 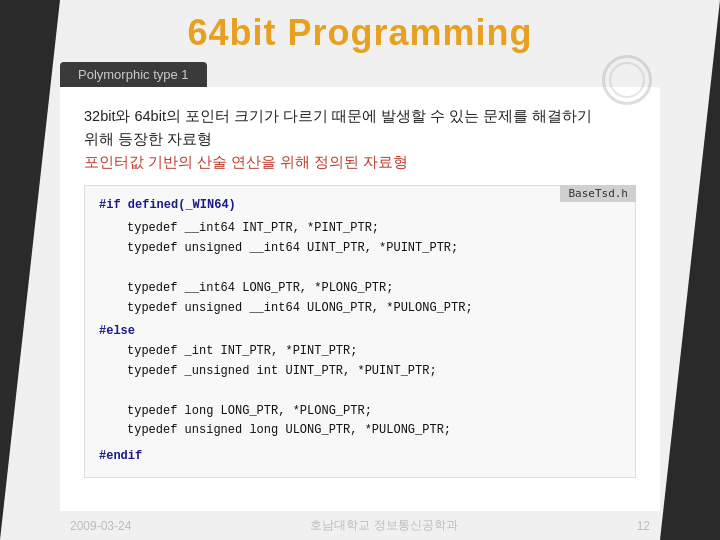 I want to click on tab-polymorphic-type: Polymorphic type 1, so click(x=134, y=74).